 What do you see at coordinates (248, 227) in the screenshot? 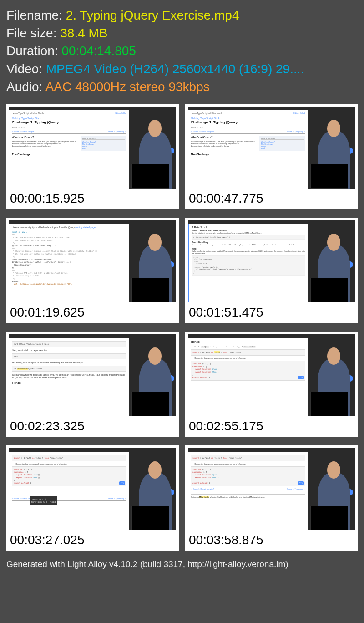
I see `doc-heading: A Brief Look` at bounding box center [248, 227].